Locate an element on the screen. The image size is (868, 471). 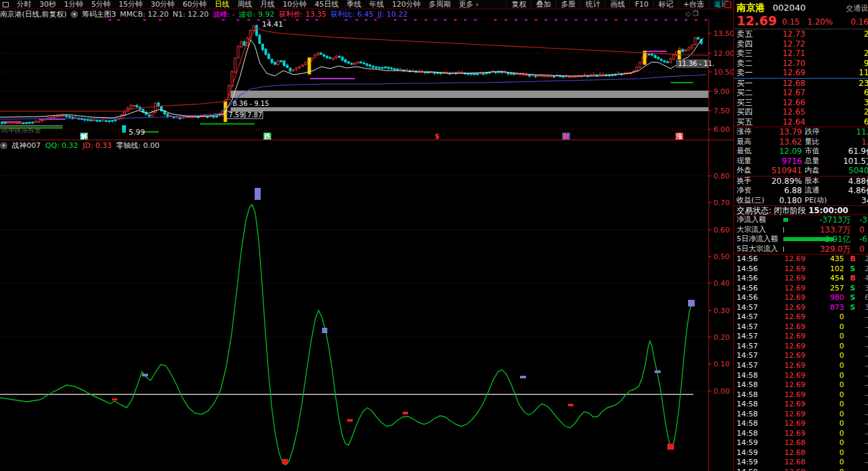
band-price-label: 7.59 is located at coordinates (236, 115).